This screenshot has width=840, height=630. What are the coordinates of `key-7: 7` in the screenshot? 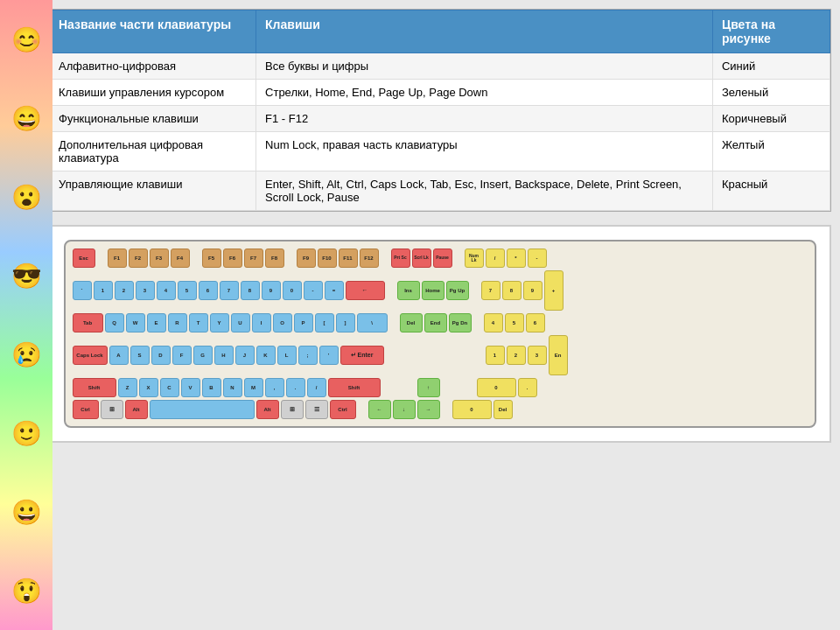 It's located at (229, 290).